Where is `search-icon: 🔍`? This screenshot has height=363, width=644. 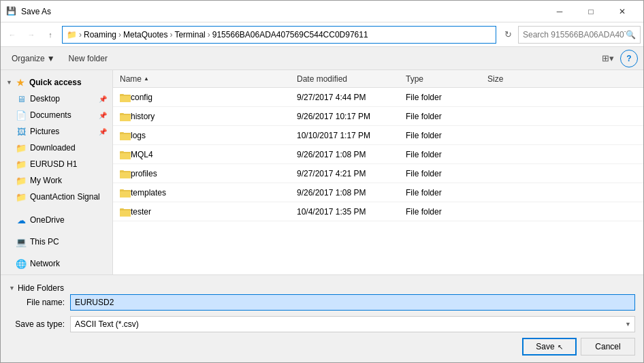
search-icon: 🔍 is located at coordinates (630, 35).